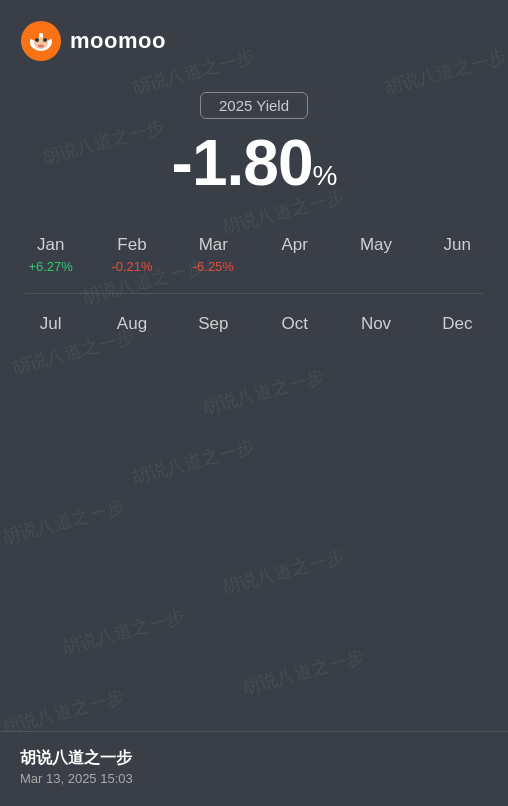 The image size is (508, 806). I want to click on month-aug-label: Aug, so click(132, 324).